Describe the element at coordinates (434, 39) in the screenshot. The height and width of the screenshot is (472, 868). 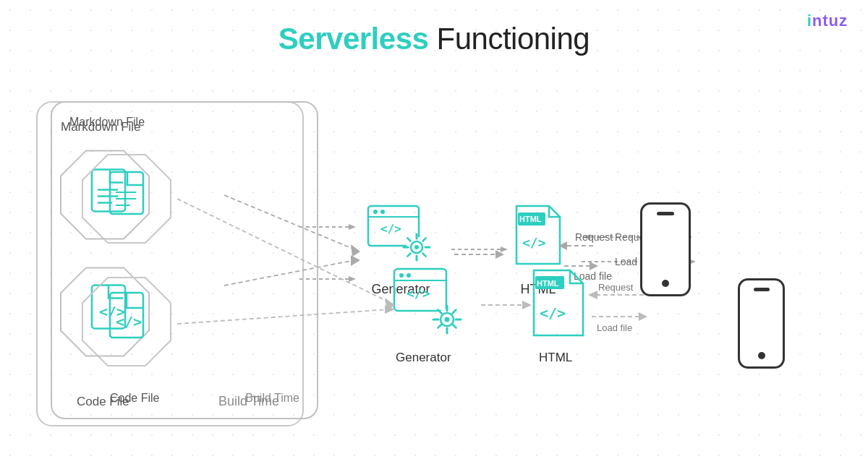
I see `page-title: Serverless Functioning` at that location.